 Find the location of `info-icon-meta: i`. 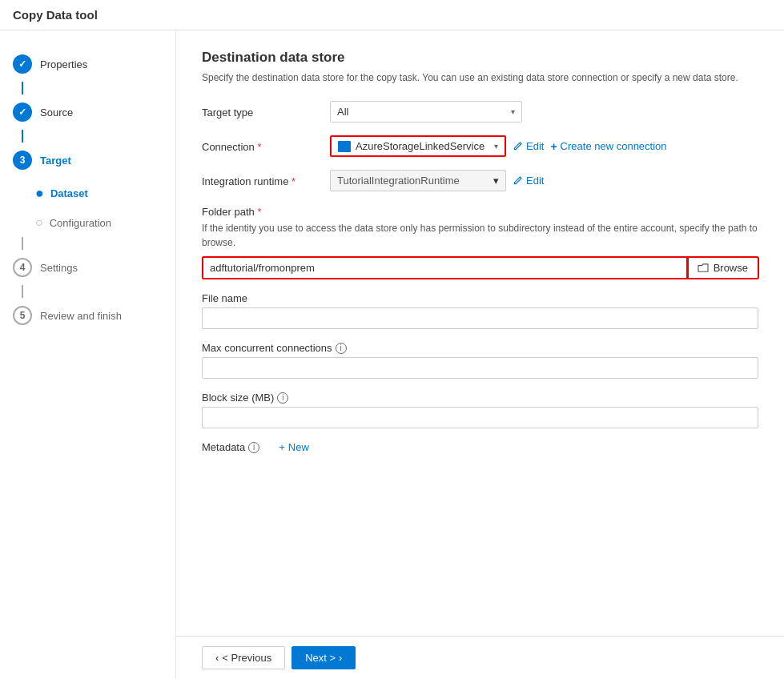

info-icon-meta: i is located at coordinates (254, 448).